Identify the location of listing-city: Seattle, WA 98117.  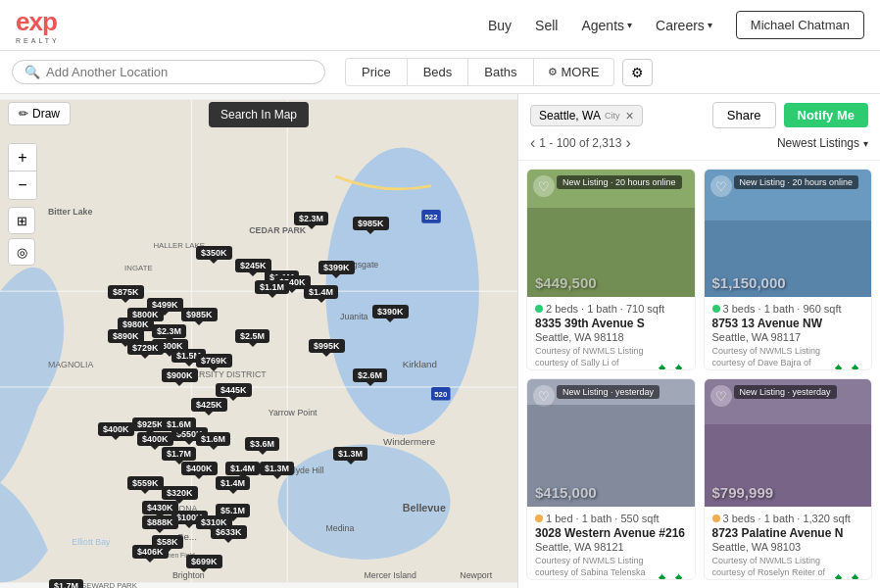
(788, 337).